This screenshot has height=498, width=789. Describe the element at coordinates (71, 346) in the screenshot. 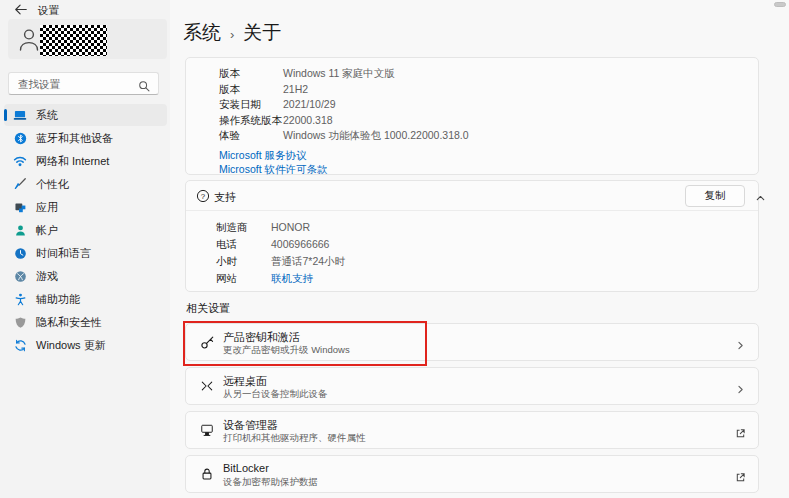

I see `sidebar-item-label: Windows 更新` at that location.